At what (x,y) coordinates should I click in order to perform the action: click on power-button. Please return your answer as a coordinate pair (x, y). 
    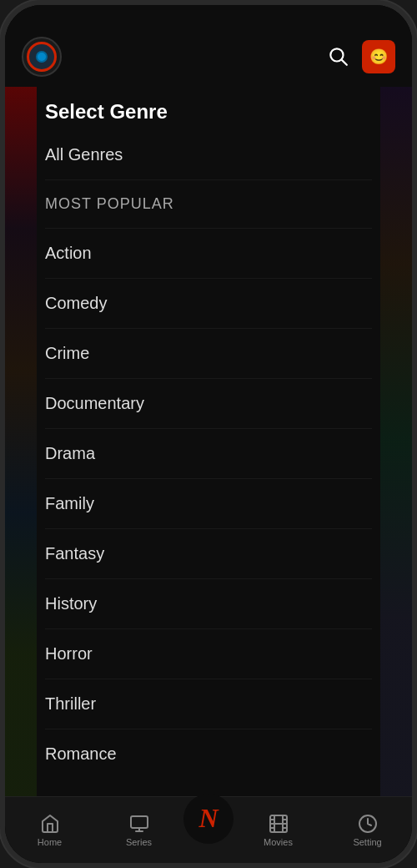
    Looking at the image, I should click on (415, 230).